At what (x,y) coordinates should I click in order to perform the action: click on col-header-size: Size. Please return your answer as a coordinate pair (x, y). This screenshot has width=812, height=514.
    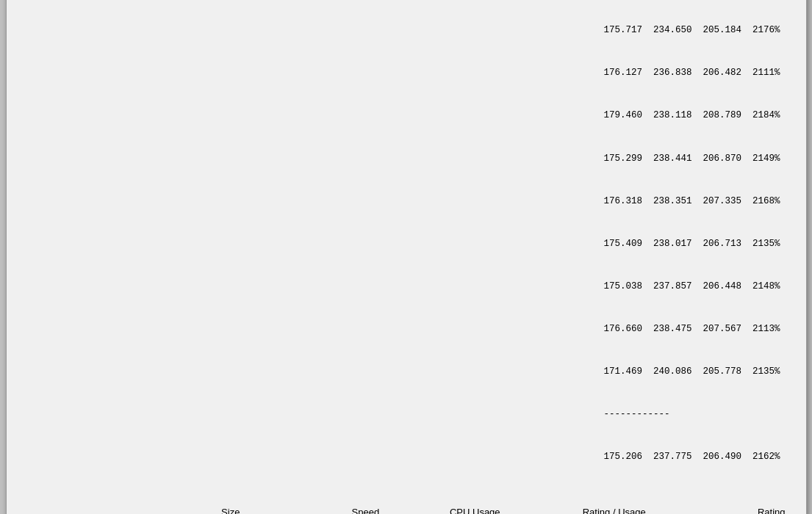
    Looking at the image, I should click on (192, 510).